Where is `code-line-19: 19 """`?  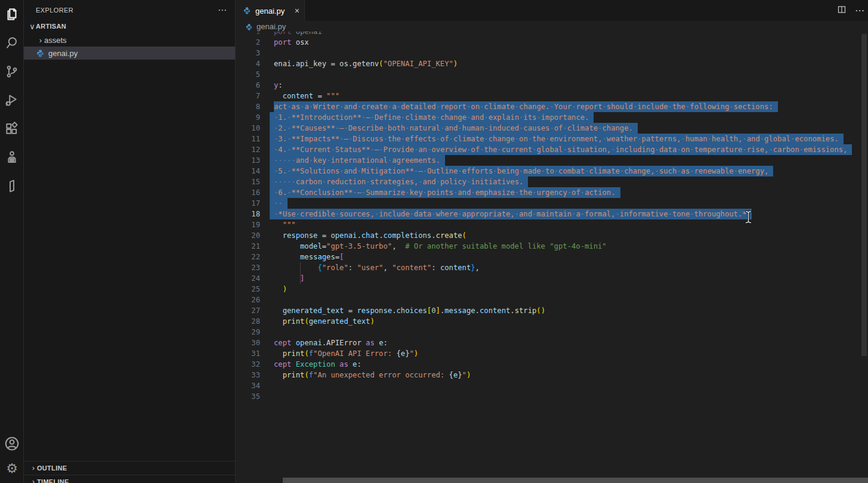
code-line-19: 19 """ is located at coordinates (548, 225).